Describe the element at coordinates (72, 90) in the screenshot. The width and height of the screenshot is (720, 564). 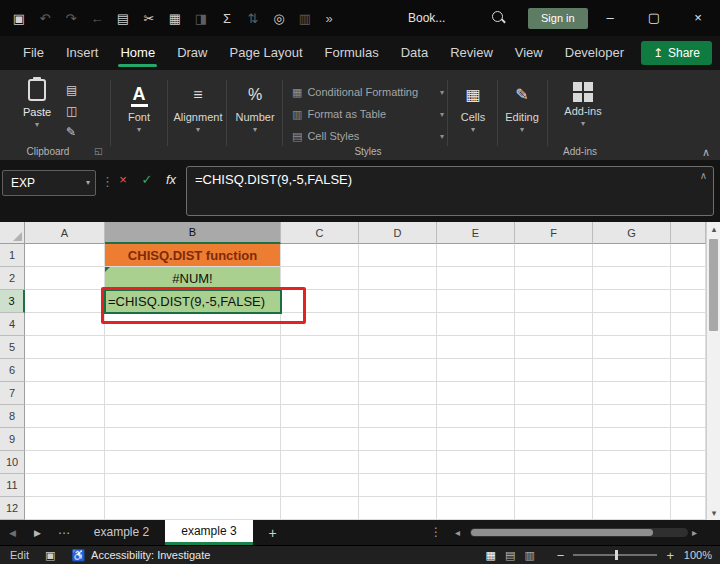
I see `copy-icon: ▤` at that location.